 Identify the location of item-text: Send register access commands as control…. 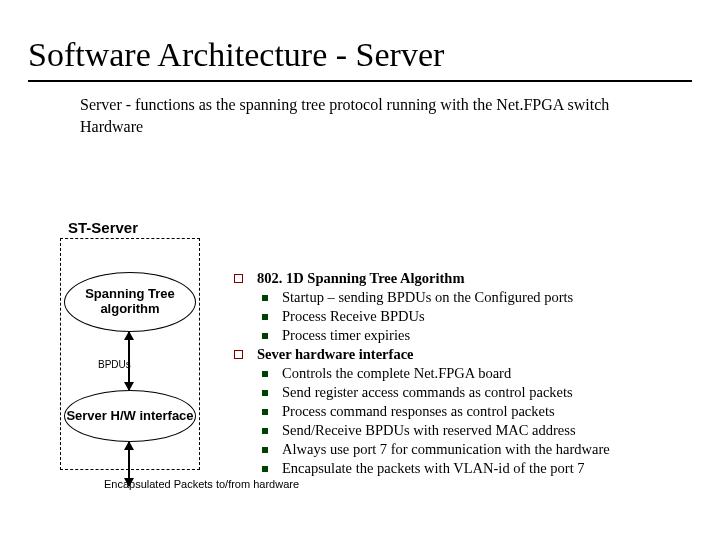
(428, 392).